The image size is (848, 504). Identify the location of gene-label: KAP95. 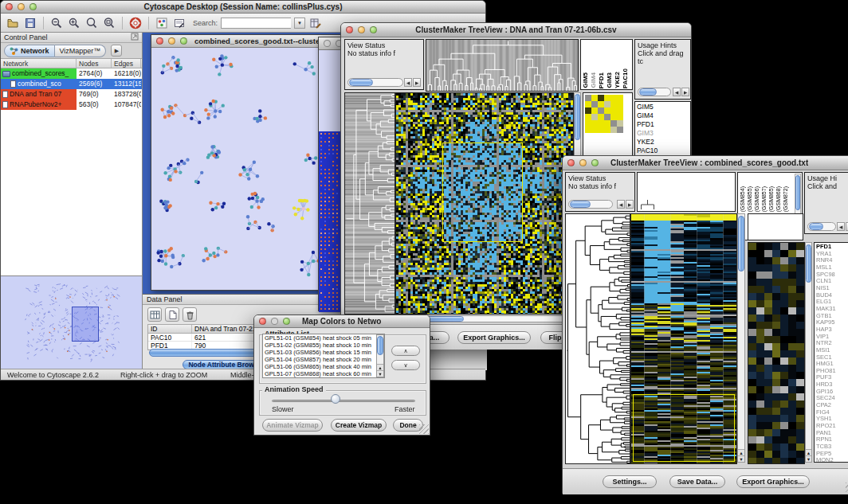
(832, 323).